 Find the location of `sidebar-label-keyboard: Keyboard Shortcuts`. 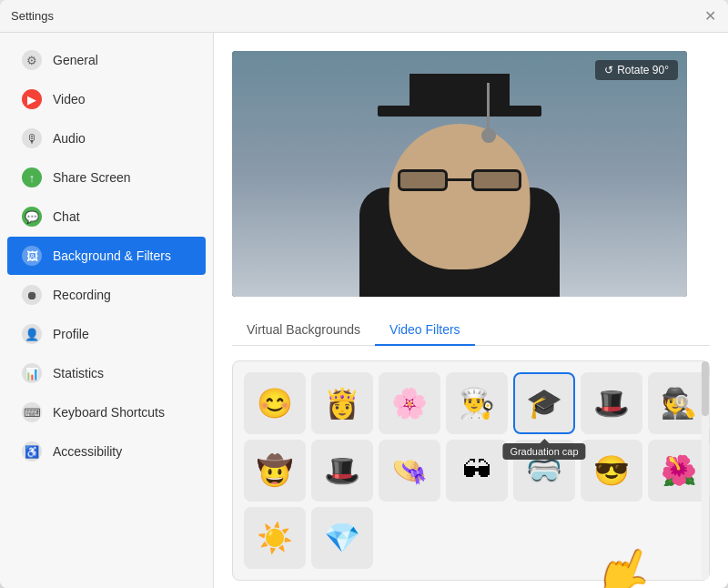

sidebar-label-keyboard: Keyboard Shortcuts is located at coordinates (109, 412).